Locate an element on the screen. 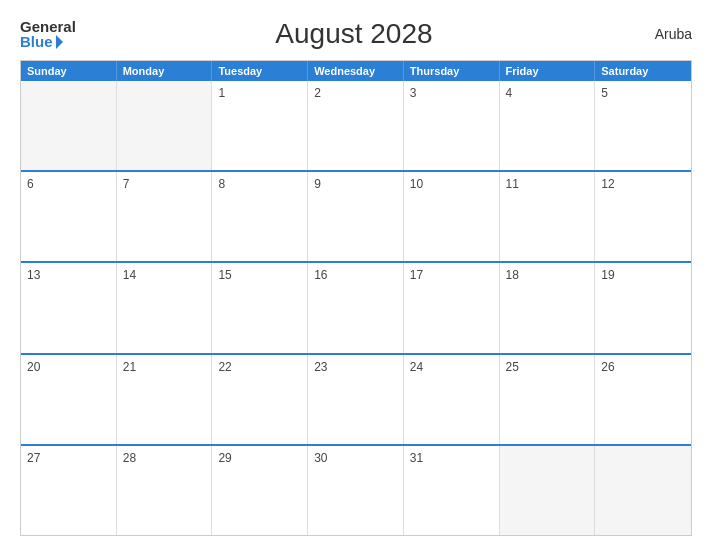 This screenshot has height=550, width=712. calendar-header-row: Sunday Monday Tuesday Wednesday Thursday… is located at coordinates (356, 71).